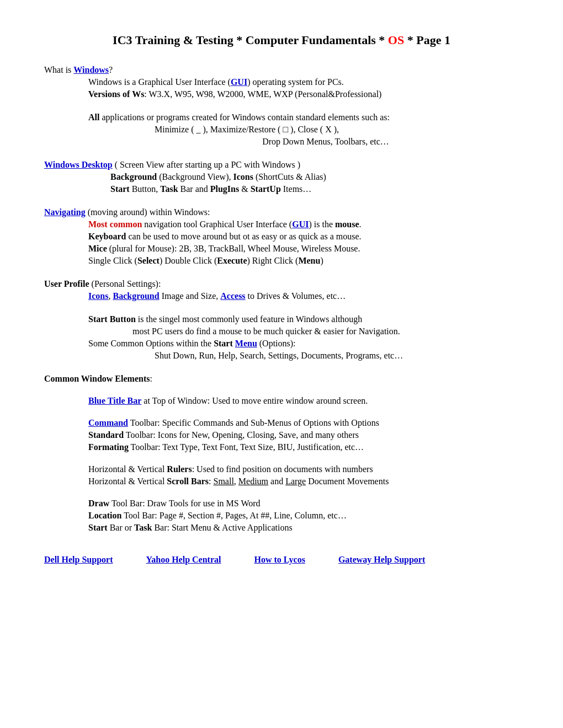  What do you see at coordinates (277, 481) in the screenshot?
I see `scroll-sep2: and` at bounding box center [277, 481].